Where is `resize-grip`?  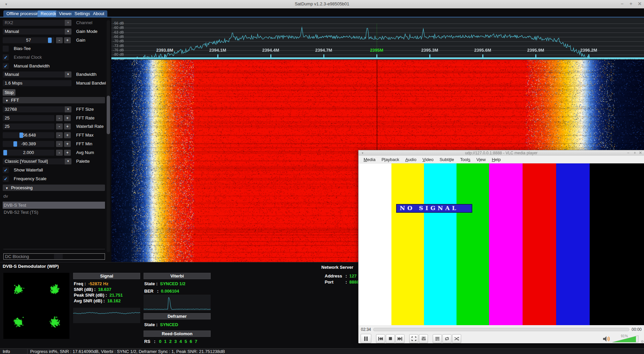 resize-grip is located at coordinates (642, 342).